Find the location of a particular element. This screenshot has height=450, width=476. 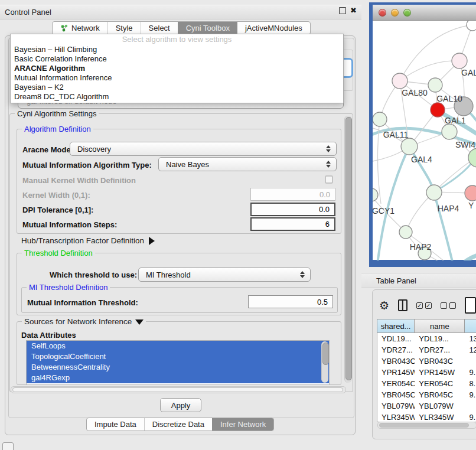

mi-type-combobox: Naive Bayes is located at coordinates (247, 164).